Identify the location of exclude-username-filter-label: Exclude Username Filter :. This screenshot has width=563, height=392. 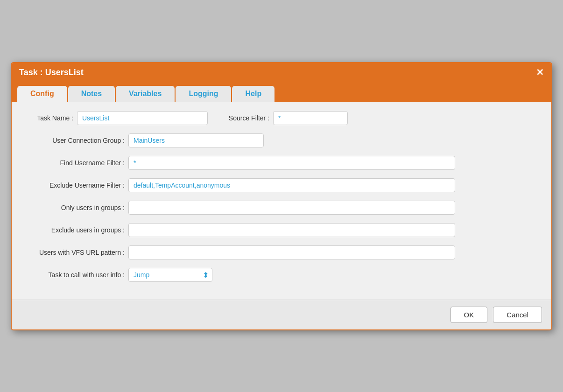
(77, 185).